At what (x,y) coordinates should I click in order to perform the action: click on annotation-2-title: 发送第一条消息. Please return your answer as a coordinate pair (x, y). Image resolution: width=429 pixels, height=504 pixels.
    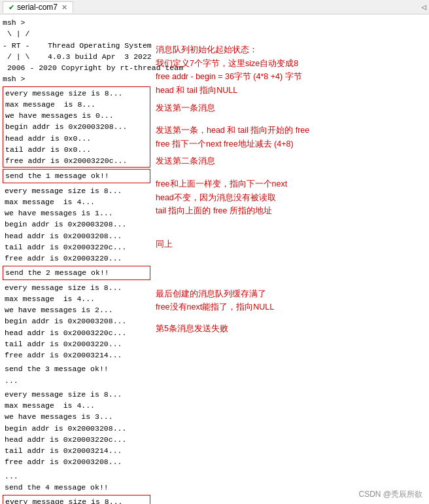
    Looking at the image, I should click on (290, 109).